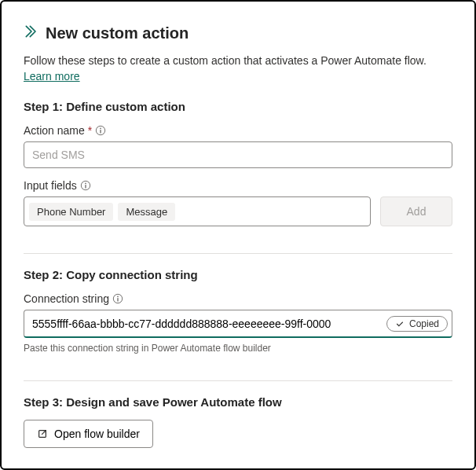  What do you see at coordinates (238, 130) in the screenshot?
I see `action-name-label: Action name *` at bounding box center [238, 130].